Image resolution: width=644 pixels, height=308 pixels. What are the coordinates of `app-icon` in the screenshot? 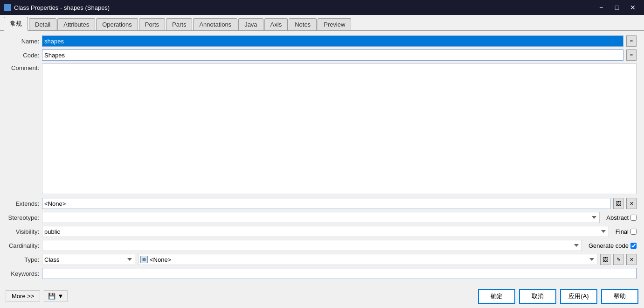 It's located at (7, 7).